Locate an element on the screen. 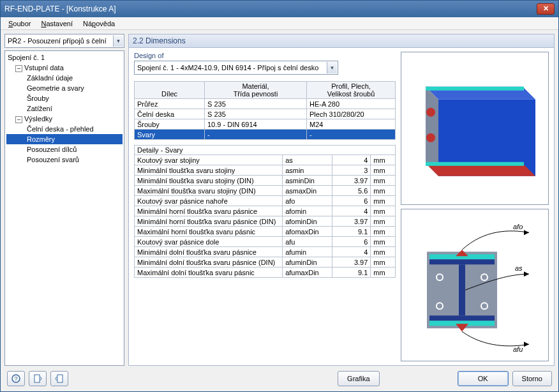 This screenshot has width=559, height=392. tree-group-results: –Výsledky is located at coordinates (64, 119).